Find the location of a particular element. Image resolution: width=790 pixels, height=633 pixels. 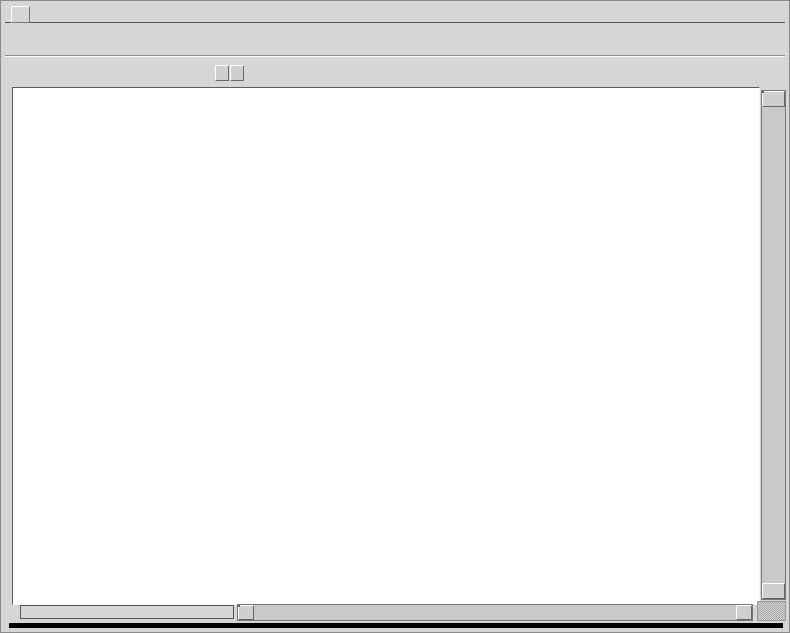

window-menu-button is located at coordinates (20, 14).